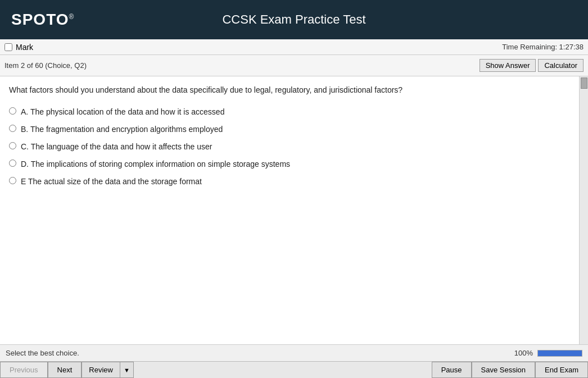 The image size is (588, 378). I want to click on status-instruction: Select the best choice., so click(43, 353).